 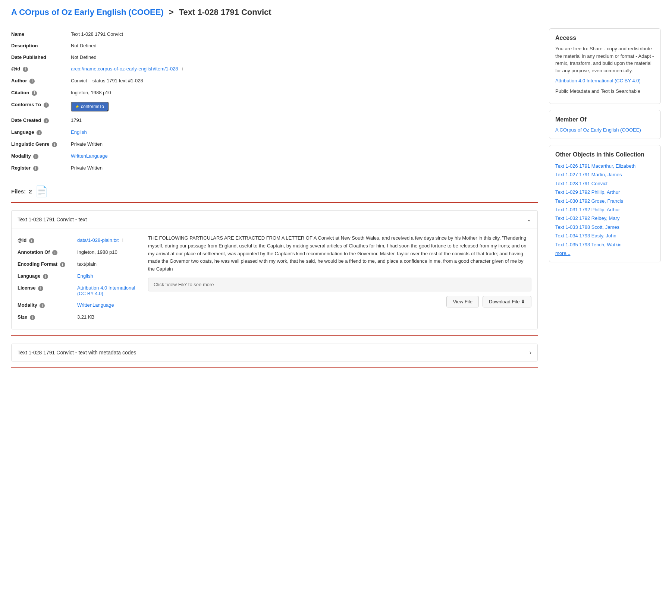 I want to click on modality-info-icon: i, so click(x=36, y=157).